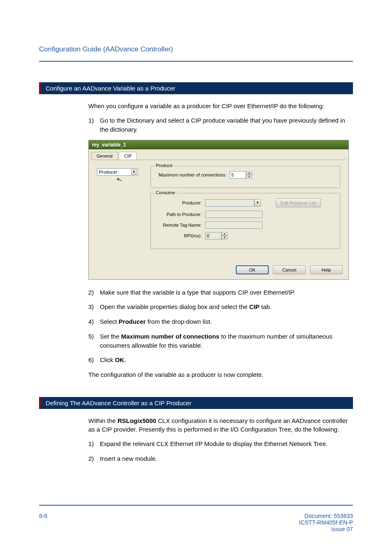 This screenshot has width=392, height=555. I want to click on section1-intro: When you configure a variable as a produ…, so click(219, 106).